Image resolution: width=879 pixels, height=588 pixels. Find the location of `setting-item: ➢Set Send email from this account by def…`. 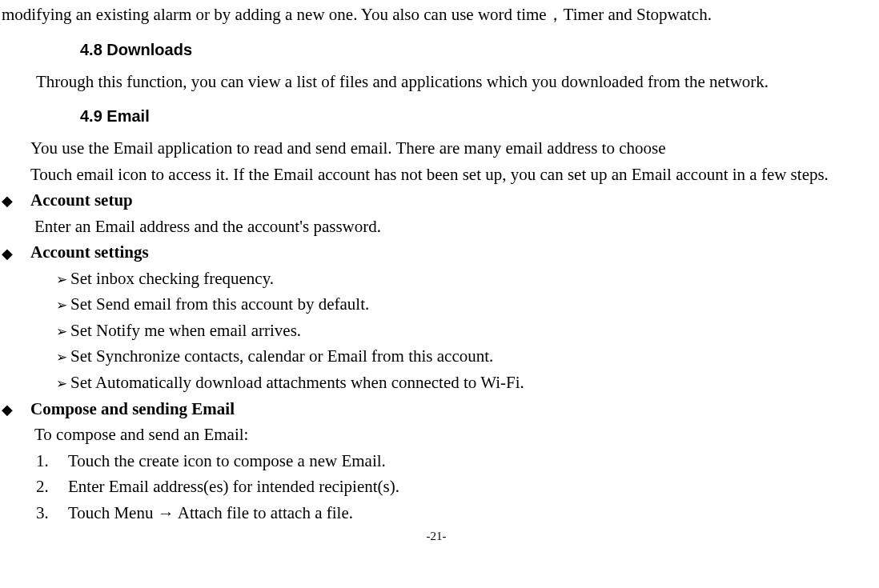

setting-item: ➢Set Send email from this account by def… is located at coordinates (464, 304).